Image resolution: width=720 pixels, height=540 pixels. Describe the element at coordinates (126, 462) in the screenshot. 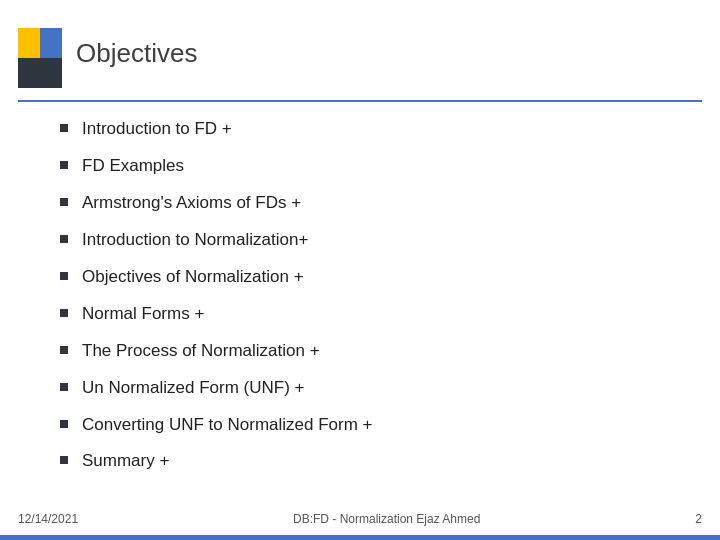

I see `bullet-text: Summary +` at that location.